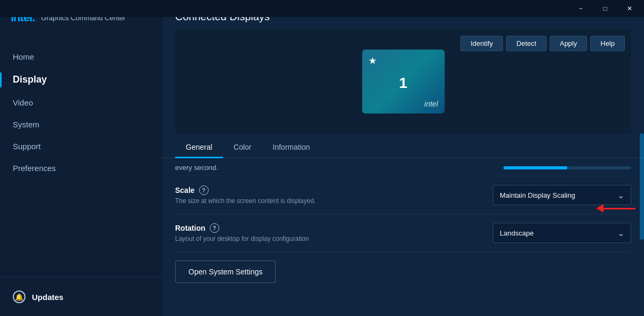 This screenshot has height=316, width=644. I want to click on updates-label: Updates, so click(48, 297).